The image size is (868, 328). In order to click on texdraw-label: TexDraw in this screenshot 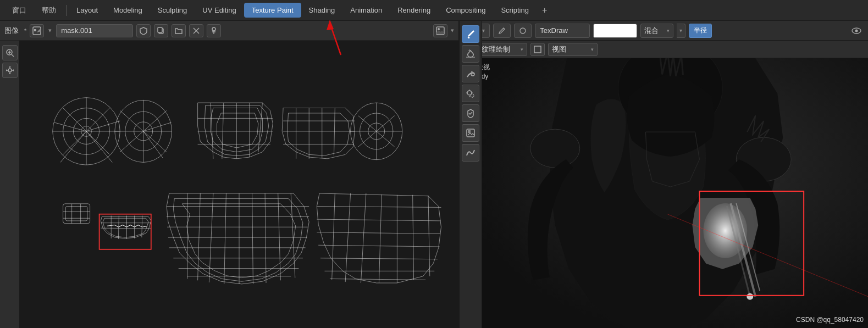, I will do `click(562, 31)`.